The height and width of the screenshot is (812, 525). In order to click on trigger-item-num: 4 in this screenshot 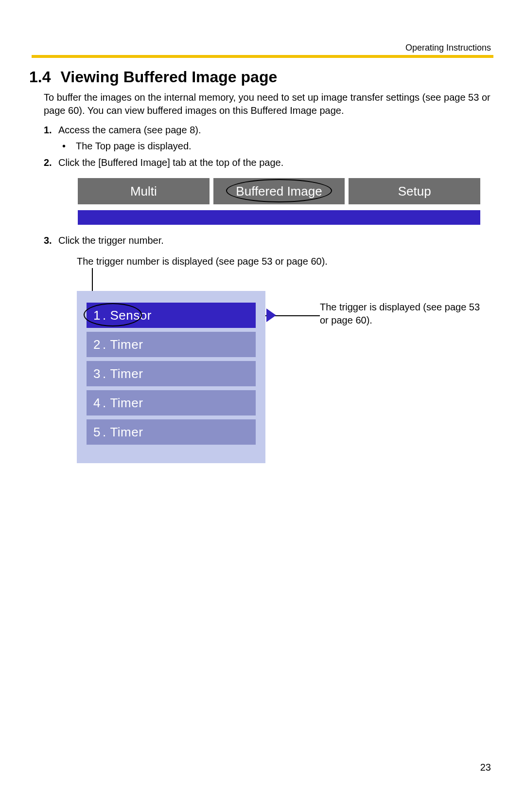, I will do `click(97, 403)`.